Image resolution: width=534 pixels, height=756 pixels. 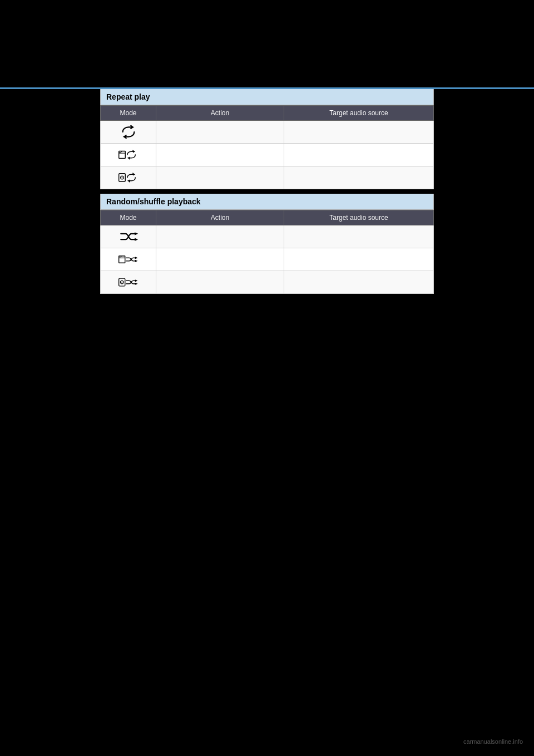 What do you see at coordinates (267, 252) in the screenshot?
I see `shuffle-play-table: Mode Action Target audio source` at bounding box center [267, 252].